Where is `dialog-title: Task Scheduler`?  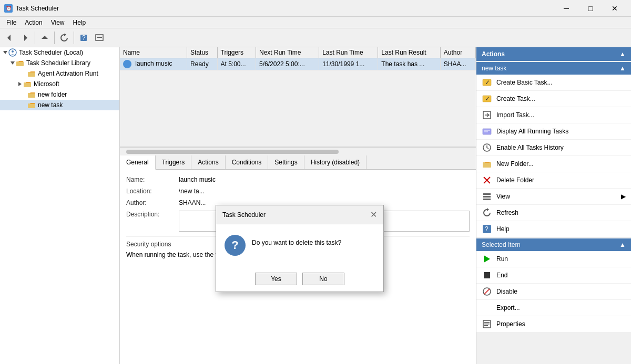
dialog-title: Task Scheduler is located at coordinates (244, 215).